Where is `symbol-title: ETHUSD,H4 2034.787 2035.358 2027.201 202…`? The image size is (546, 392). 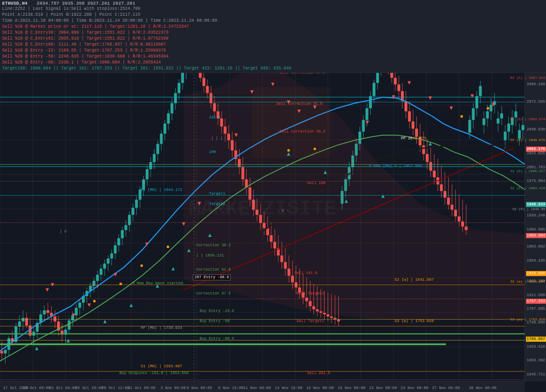 symbol-title: ETHUSD,H4 2034.787 2035.358 2027.201 202… is located at coordinates (273, 3).